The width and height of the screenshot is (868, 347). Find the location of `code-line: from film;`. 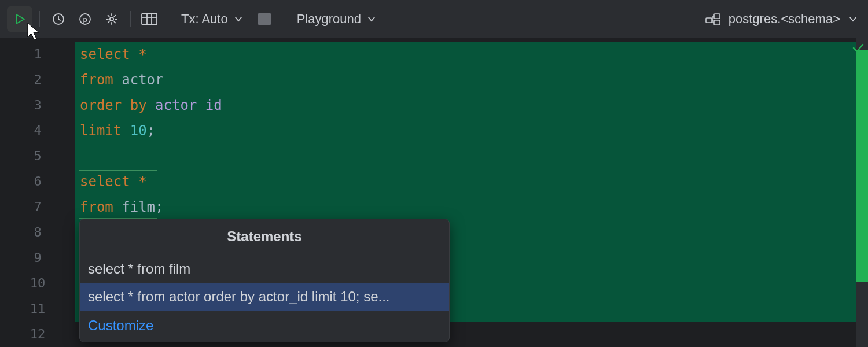

code-line: from film; is located at coordinates (119, 207).